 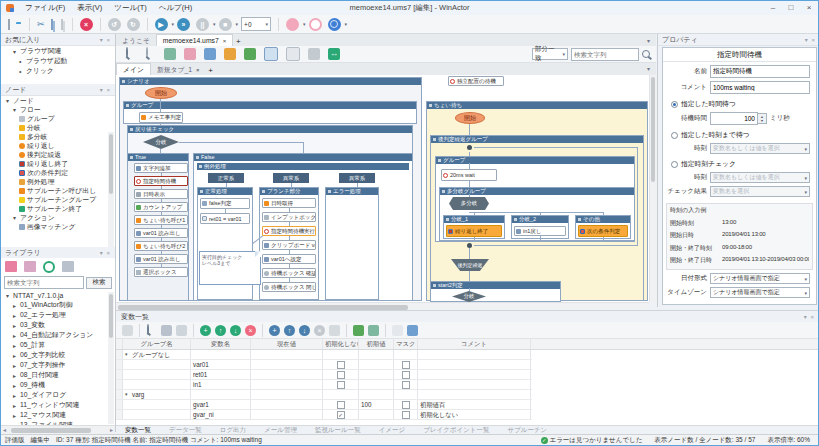 I want to click on scroll-left-icon: ◂, so click(x=4, y=430).